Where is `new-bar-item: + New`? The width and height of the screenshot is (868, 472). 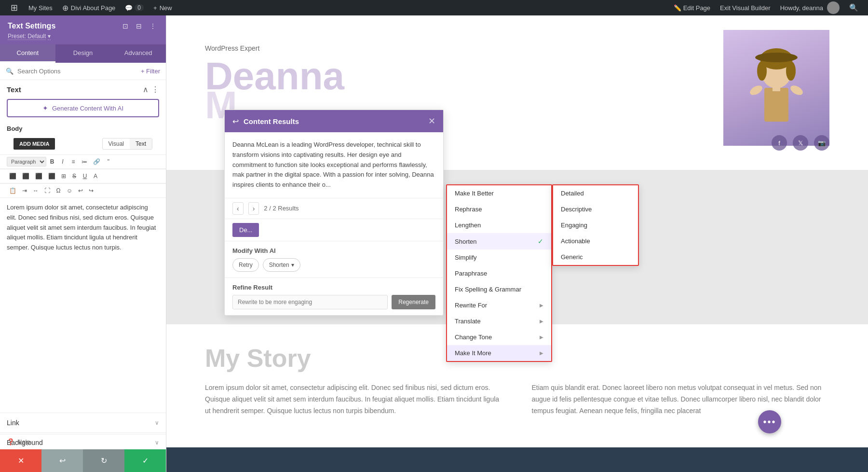 new-bar-item: + New is located at coordinates (163, 8).